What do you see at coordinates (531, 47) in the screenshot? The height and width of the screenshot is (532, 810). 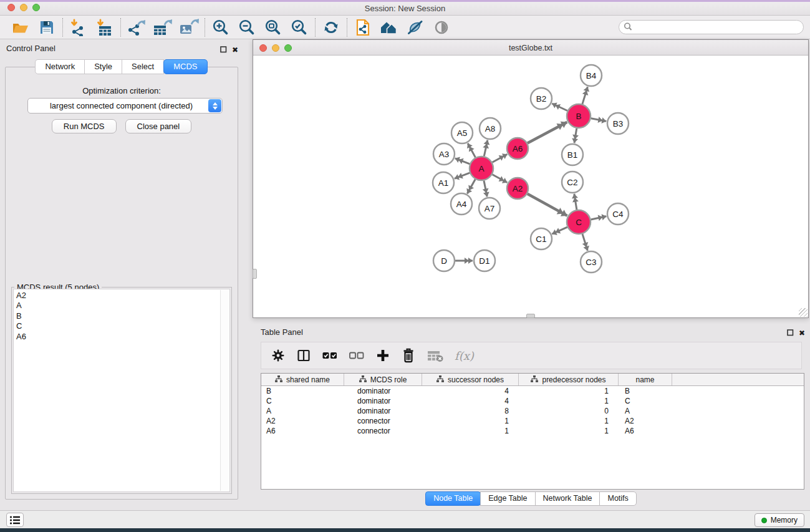 I see `network-window-titlebar: testGlobe.txt` at bounding box center [531, 47].